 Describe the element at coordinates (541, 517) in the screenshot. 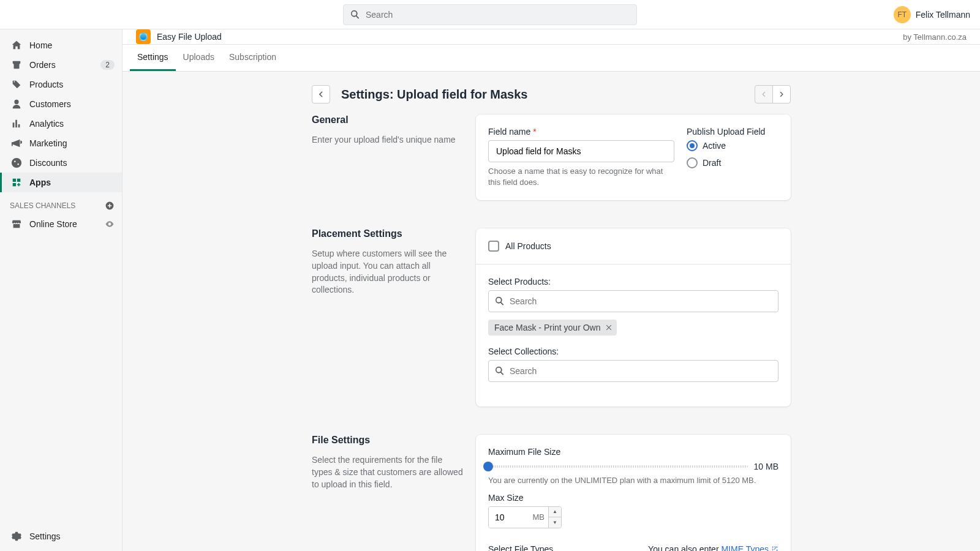

I see `max-size-unit: MB` at that location.